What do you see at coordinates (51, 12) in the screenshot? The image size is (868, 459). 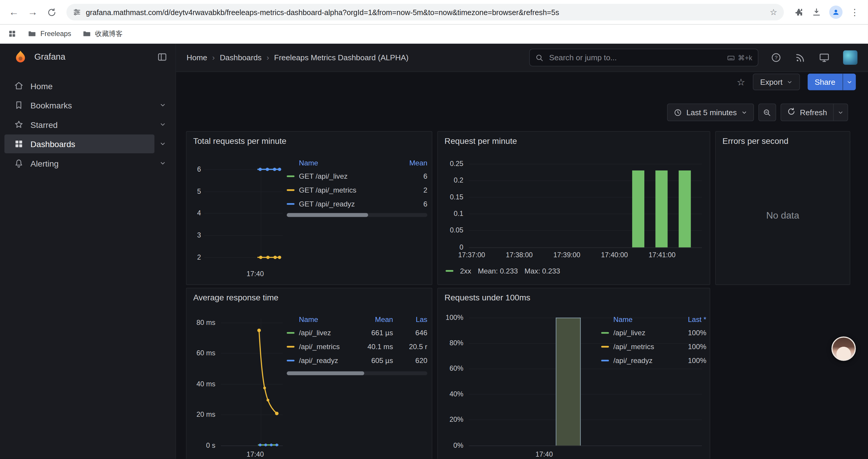 I see `reload-button` at bounding box center [51, 12].